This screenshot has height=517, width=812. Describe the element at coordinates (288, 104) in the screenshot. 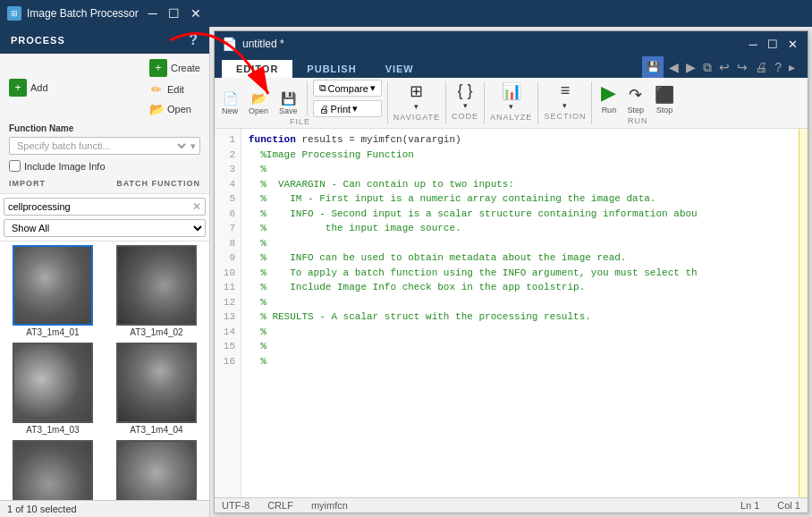

I see `save-tool: 💾 Save` at that location.